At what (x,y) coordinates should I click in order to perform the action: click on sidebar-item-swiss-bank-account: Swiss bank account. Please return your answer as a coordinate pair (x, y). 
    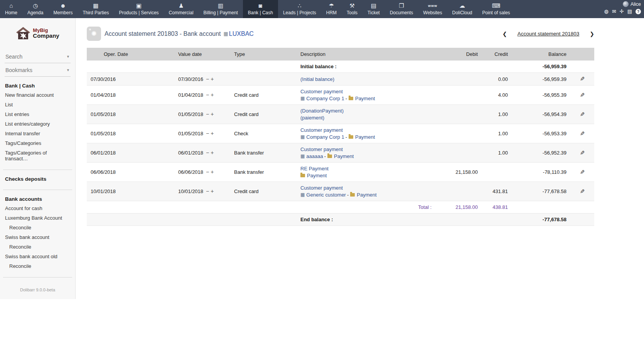
    Looking at the image, I should click on (38, 237).